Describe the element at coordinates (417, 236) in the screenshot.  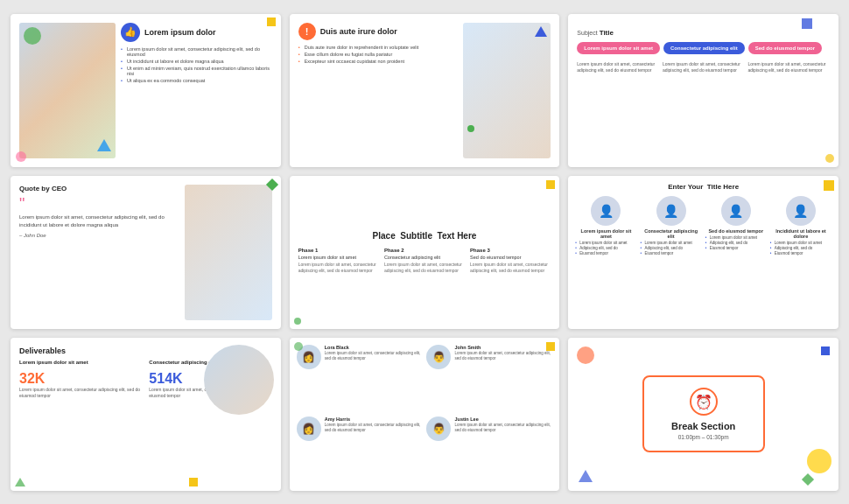
I see `slide5-title-bold: Subtitle` at that location.